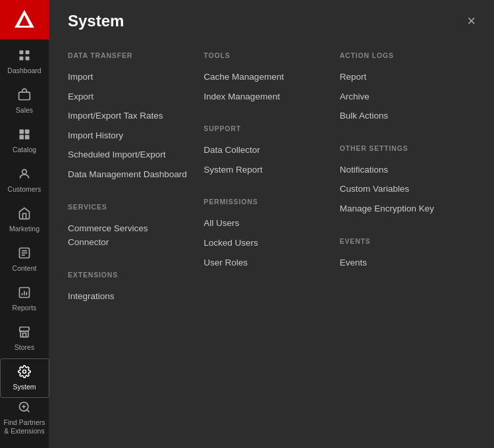 The width and height of the screenshot is (494, 448). Describe the element at coordinates (401, 191) in the screenshot. I see `section-other-settings: OTHER SETTINGSNotificationsCustom Variab…` at that location.